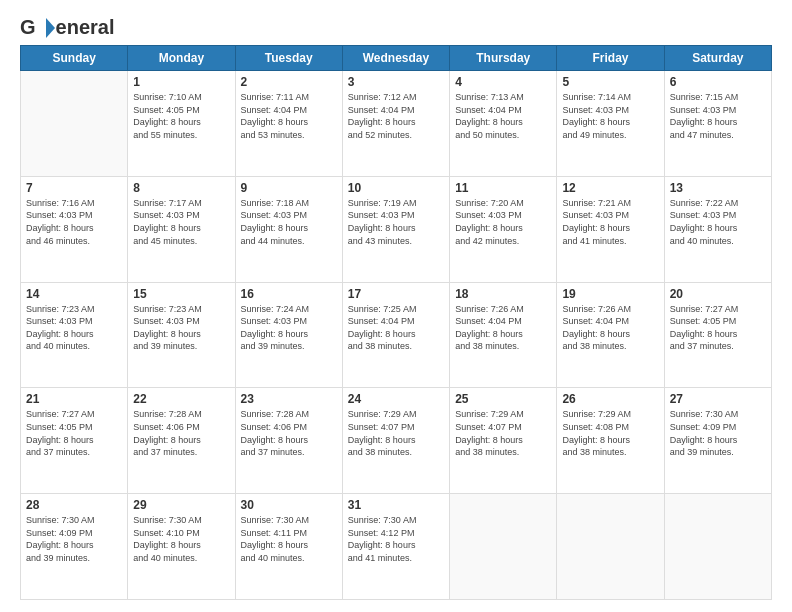 The height and width of the screenshot is (612, 792). What do you see at coordinates (182, 124) in the screenshot?
I see `calendar-cell: 1Sunrise: 7:10 AM Sunset: 4:05 PM Daylig…` at bounding box center [182, 124].